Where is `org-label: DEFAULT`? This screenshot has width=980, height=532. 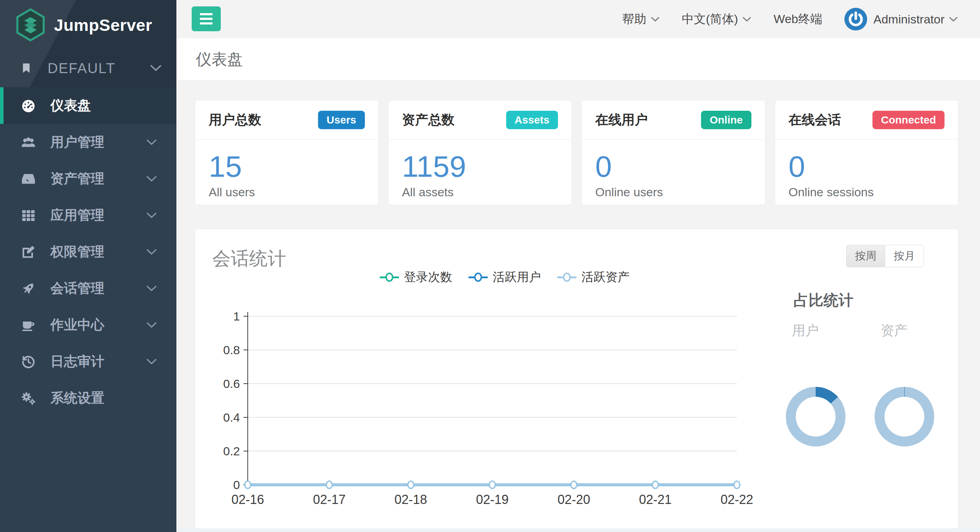
org-label: DEFAULT is located at coordinates (81, 68).